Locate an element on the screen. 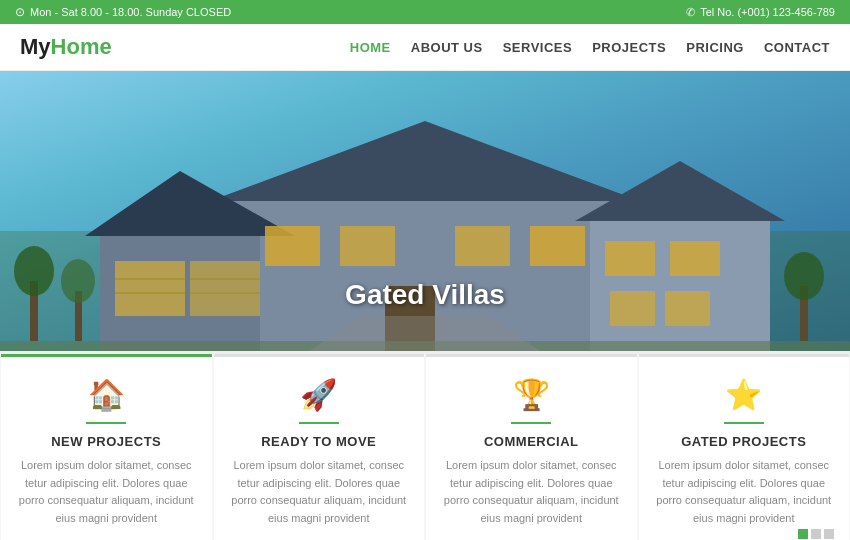  slider-dots is located at coordinates (816, 534).